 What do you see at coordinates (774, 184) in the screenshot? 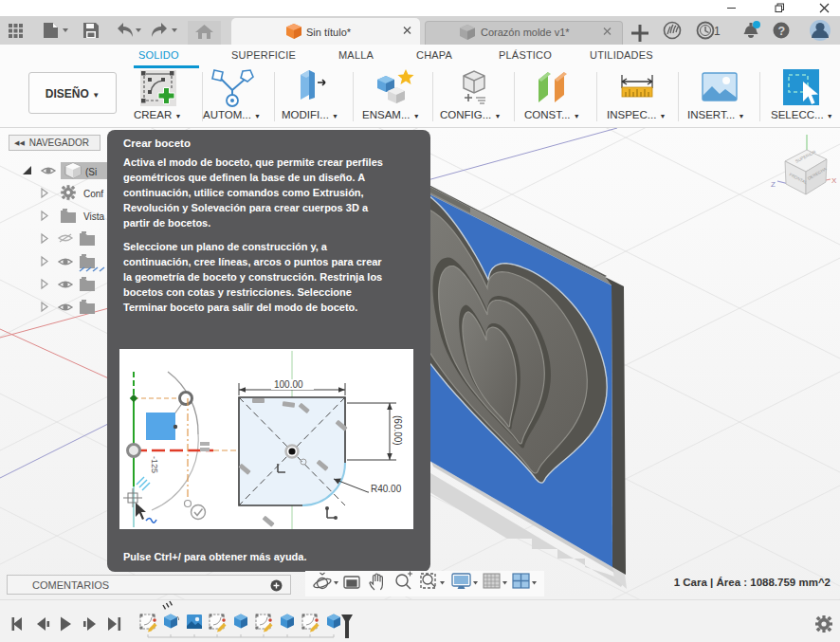
I see `svg-text: Z` at bounding box center [774, 184].